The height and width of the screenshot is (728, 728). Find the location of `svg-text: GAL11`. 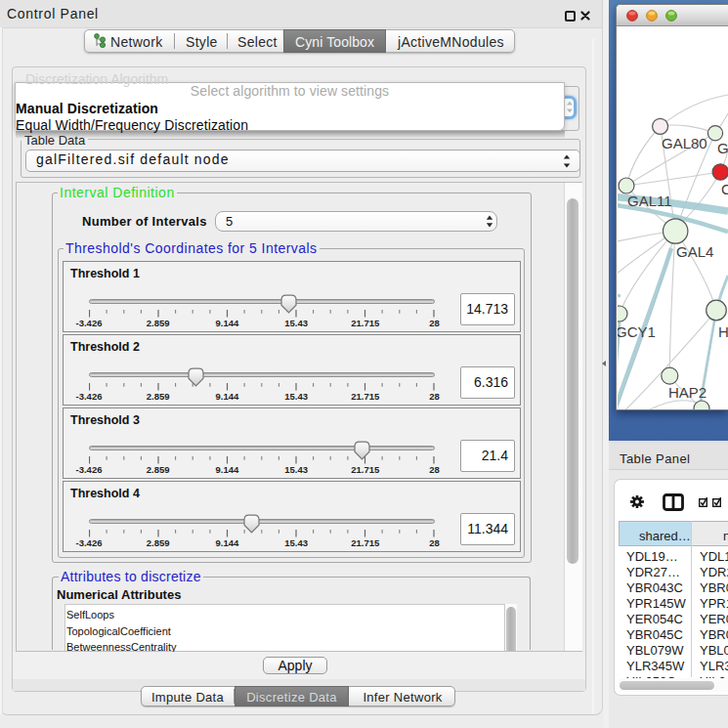

svg-text: GAL11 is located at coordinates (650, 201).